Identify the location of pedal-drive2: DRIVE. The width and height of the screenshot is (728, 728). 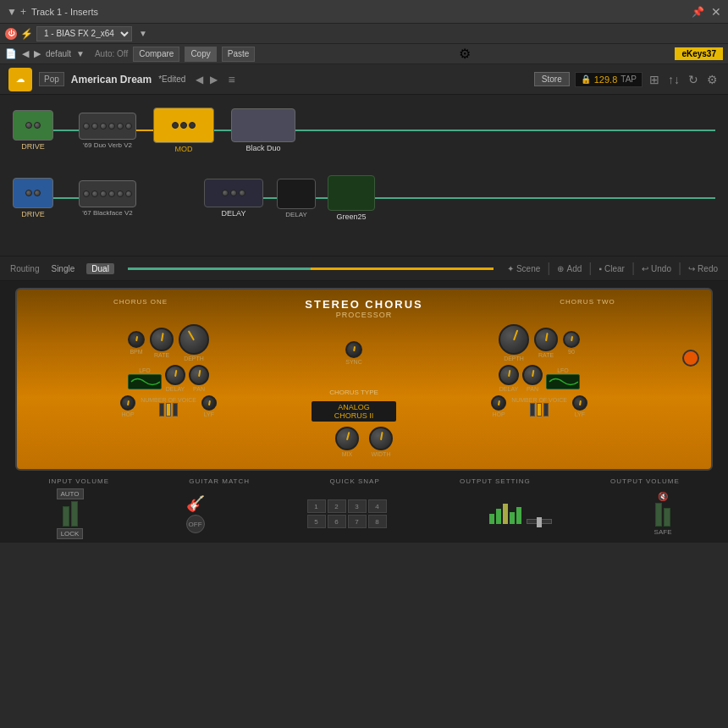
(33, 198).